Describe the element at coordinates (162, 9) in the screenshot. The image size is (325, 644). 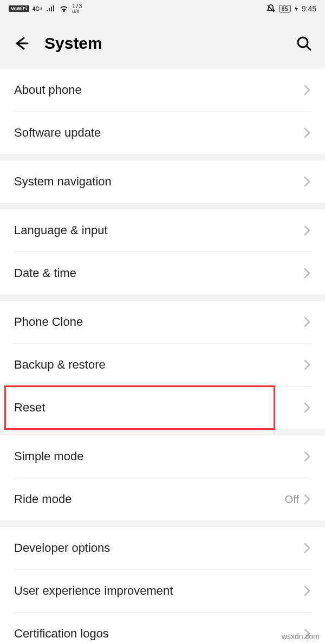
I see `status-bar: VoWiFi 4G+ 173 B/s 85 9:45` at that location.